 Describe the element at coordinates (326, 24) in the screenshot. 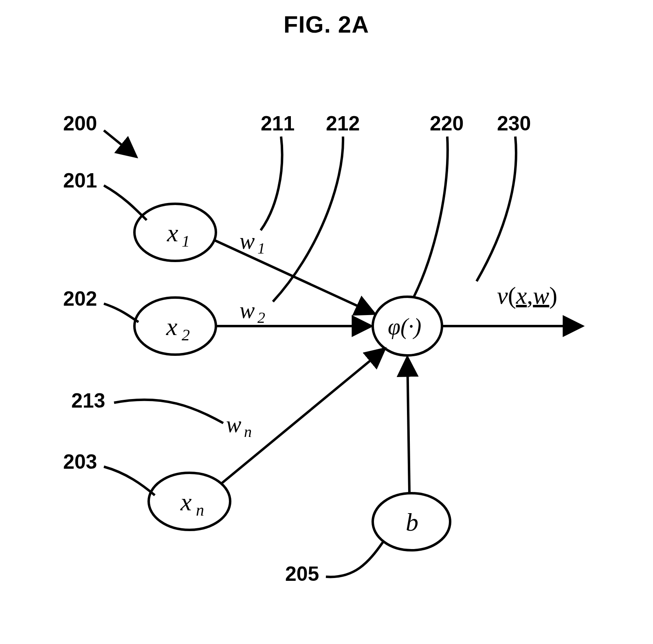

I see `figure-title: FIG. 2A` at that location.